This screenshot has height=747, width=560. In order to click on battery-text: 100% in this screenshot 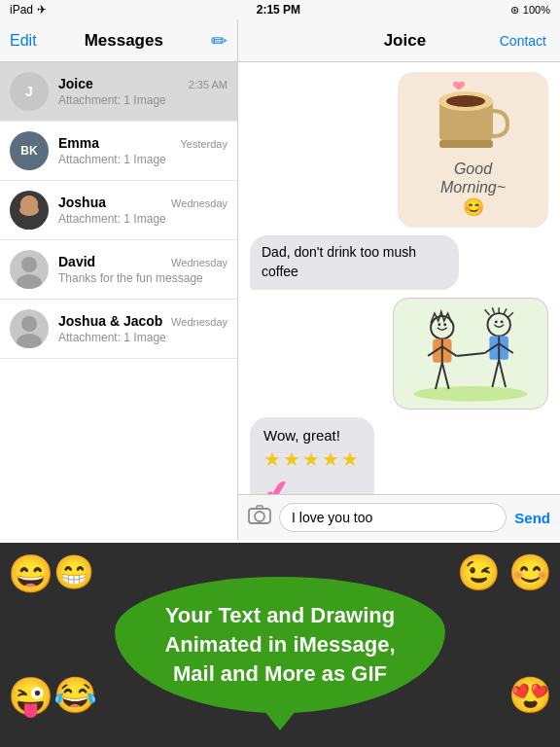, I will do `click(537, 10)`.